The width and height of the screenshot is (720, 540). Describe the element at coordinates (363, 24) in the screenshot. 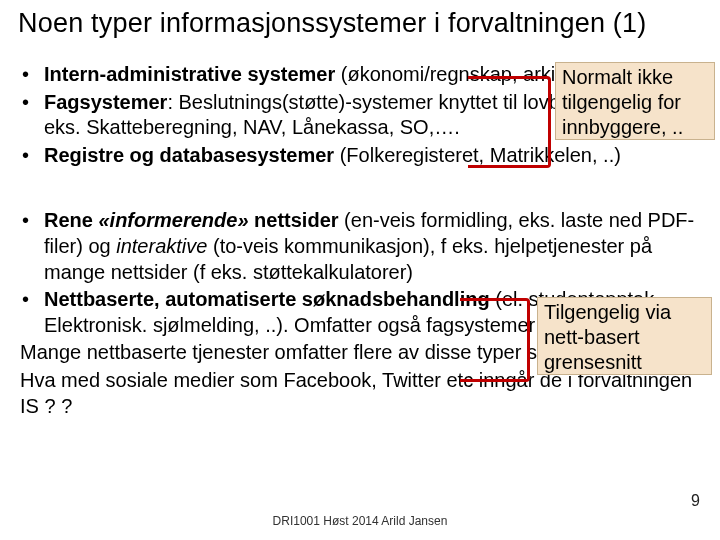

I see `slide-title: Noen typer informasjonssystemer i forval…` at that location.